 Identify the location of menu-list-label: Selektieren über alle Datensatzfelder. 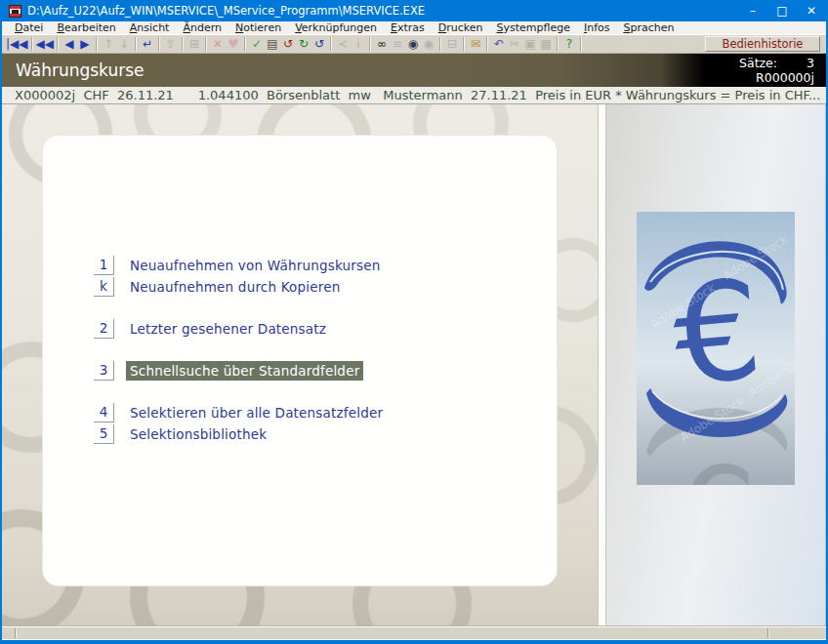
(256, 413).